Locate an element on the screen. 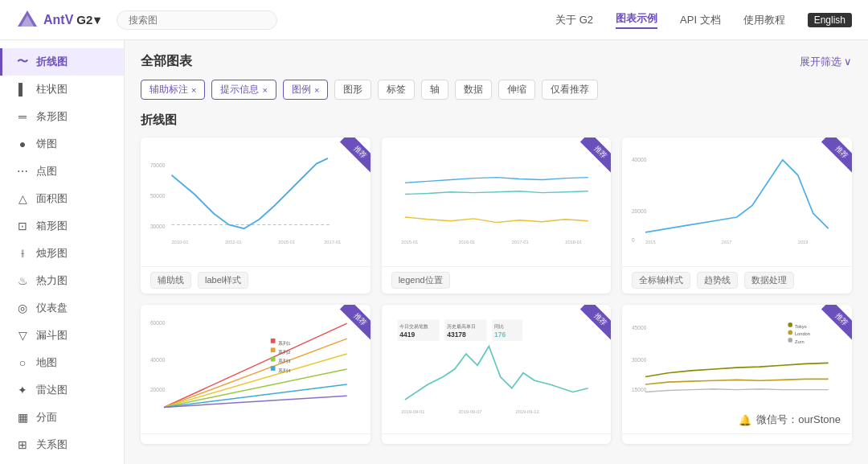  nav-tutorials: 使用教程 is located at coordinates (764, 20).